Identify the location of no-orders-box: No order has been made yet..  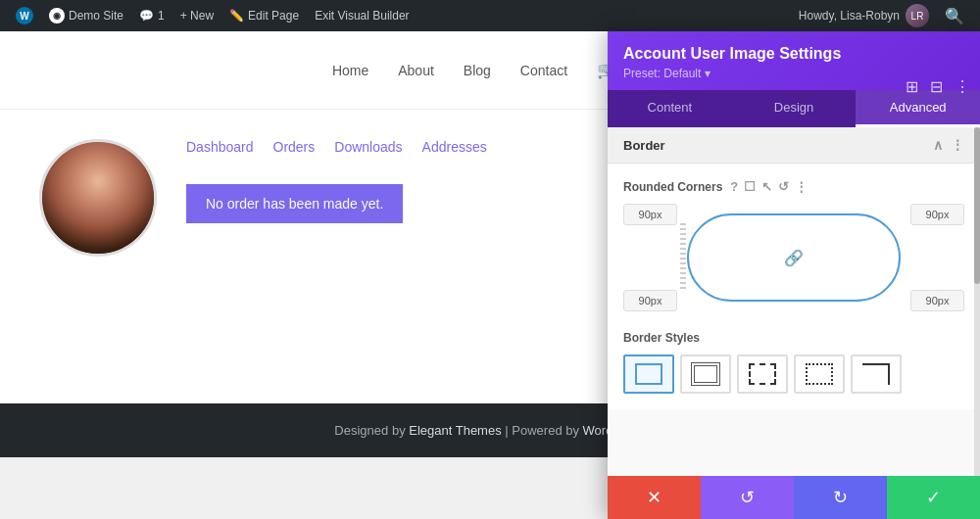
(294, 204).